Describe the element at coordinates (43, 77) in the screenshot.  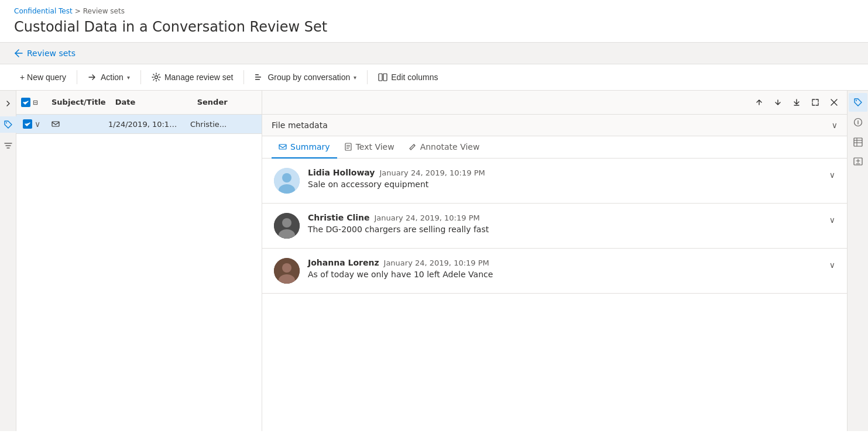
I see `new-query-button: + New query` at that location.